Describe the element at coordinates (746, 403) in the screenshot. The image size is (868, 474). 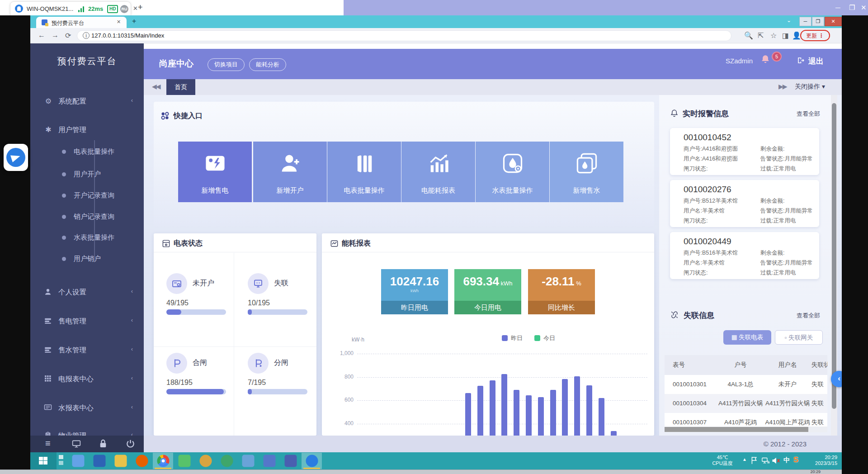
I see `table-row: 0010010304A411芳竹园火锅A411芳竹园火锅失联` at that location.